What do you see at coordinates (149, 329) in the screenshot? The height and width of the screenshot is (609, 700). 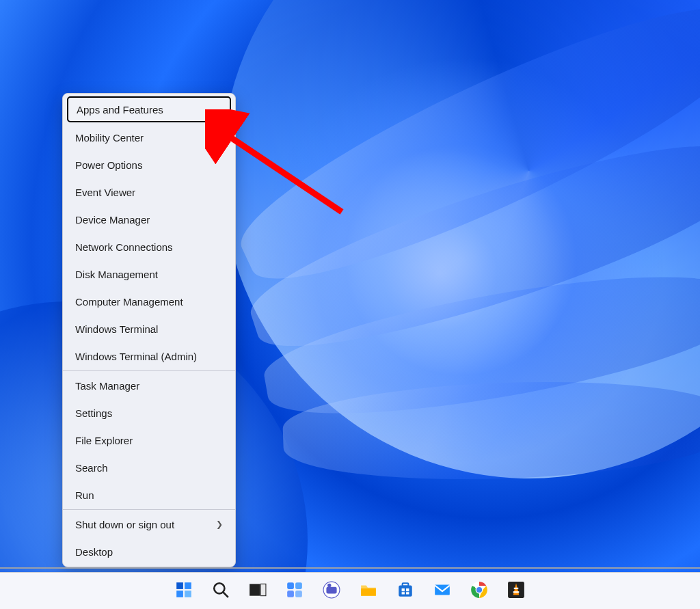 I see `menu-item-windows-terminal: Windows Terminal` at bounding box center [149, 329].